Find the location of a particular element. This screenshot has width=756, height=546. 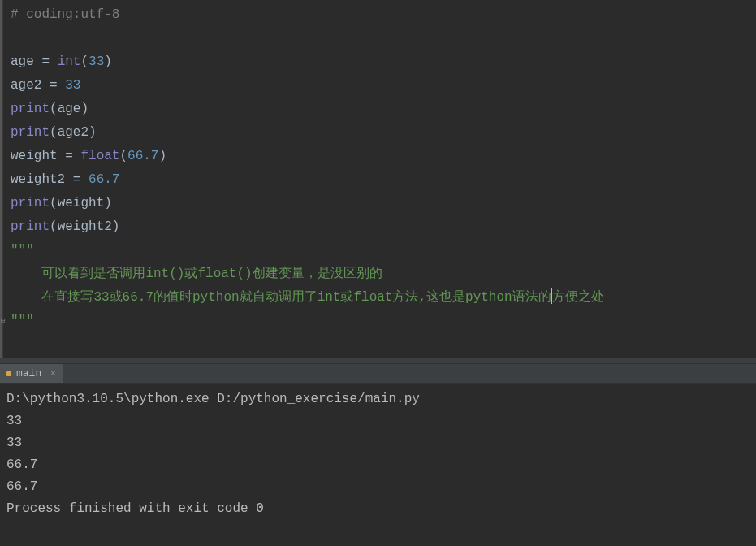

run-icon is located at coordinates (9, 374).